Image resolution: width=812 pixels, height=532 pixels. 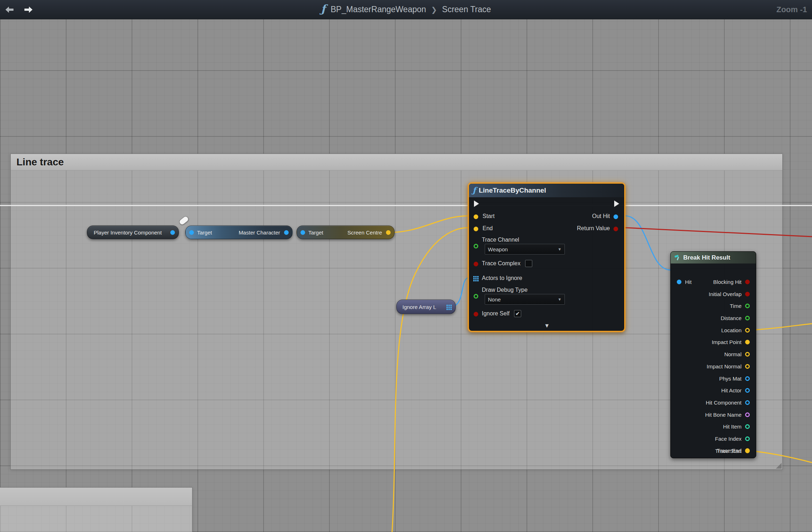 What do you see at coordinates (724, 403) in the screenshot?
I see `pin-label-hit-component: Hit Component` at bounding box center [724, 403].